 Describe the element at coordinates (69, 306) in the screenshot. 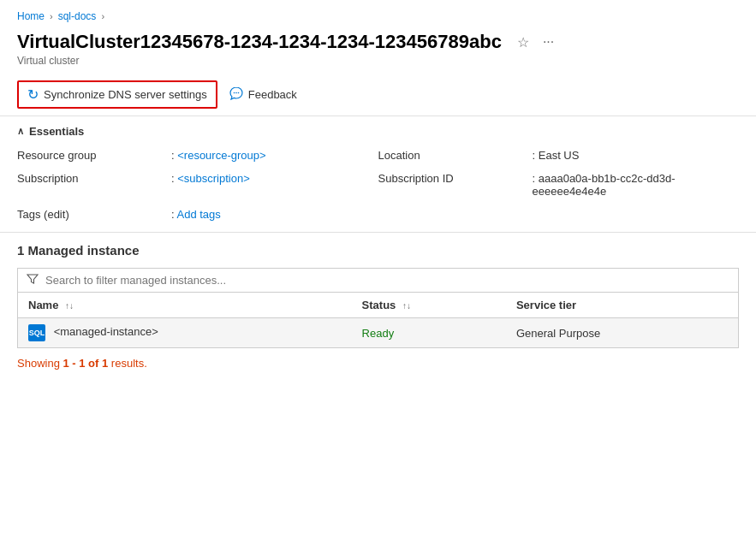

I see `sort-name-icon: ↑↓` at that location.